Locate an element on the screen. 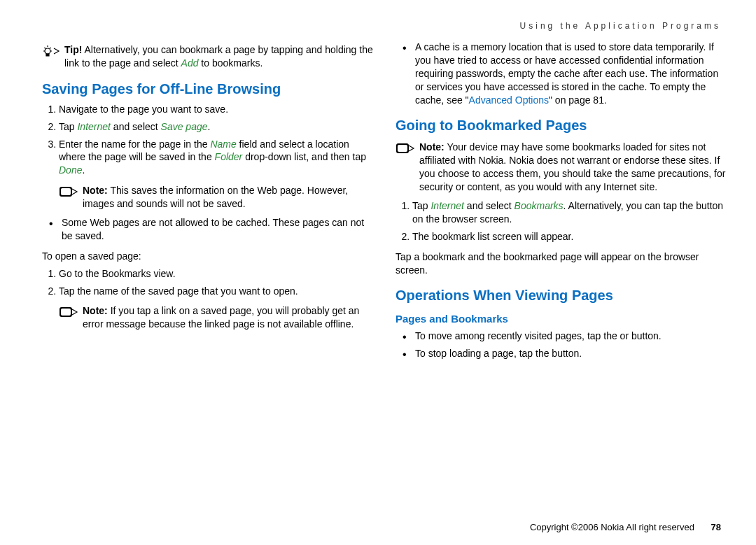  note-block-2: Note: If you tap a link on a saved page,… is located at coordinates (217, 318).